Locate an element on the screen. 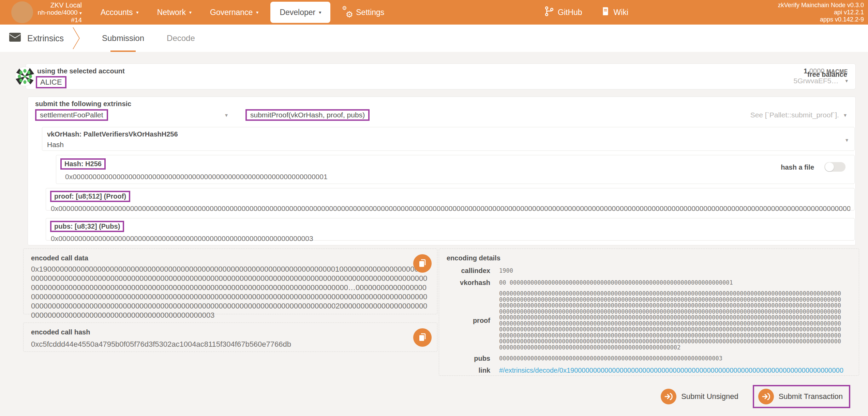  section-title: Extrinsics is located at coordinates (36, 38).